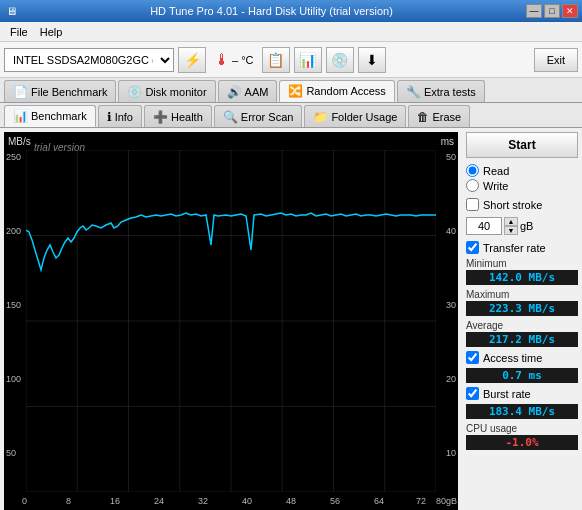 This screenshot has height=510, width=582. I want to click on folder-usage-icon: 📁, so click(320, 117).